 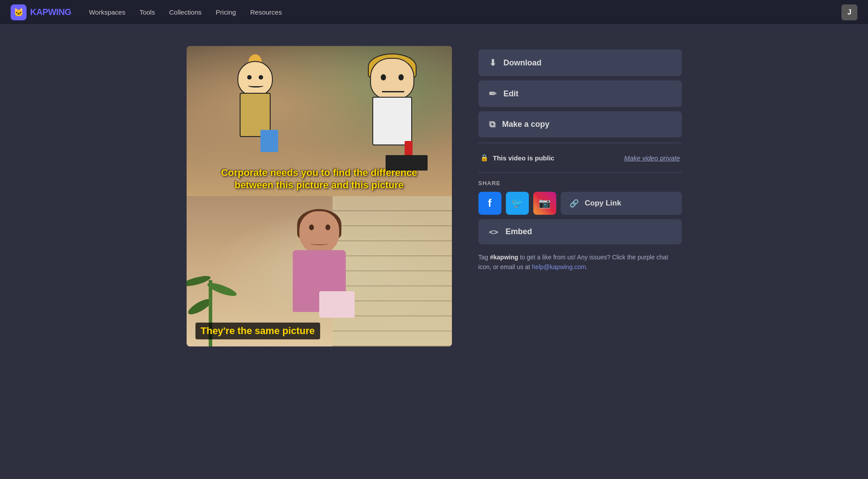 I want to click on download-button: ⬇ Download, so click(x=580, y=63).